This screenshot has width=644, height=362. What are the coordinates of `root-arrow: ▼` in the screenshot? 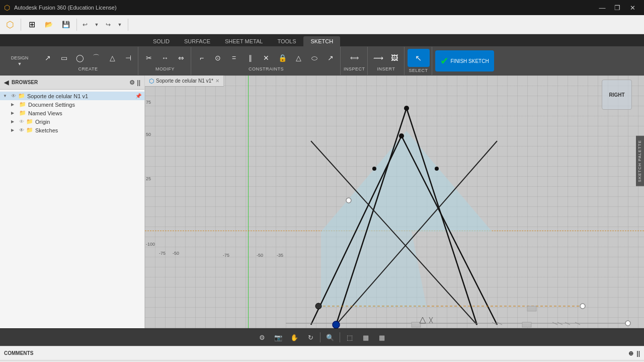 It's located at (6, 96).